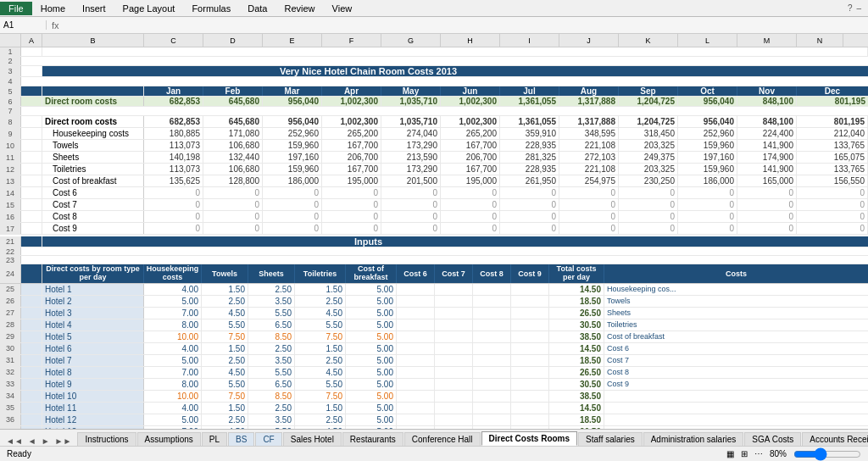 The image size is (868, 461). What do you see at coordinates (211, 8) in the screenshot?
I see `menu-formulas: Formulas` at bounding box center [211, 8].